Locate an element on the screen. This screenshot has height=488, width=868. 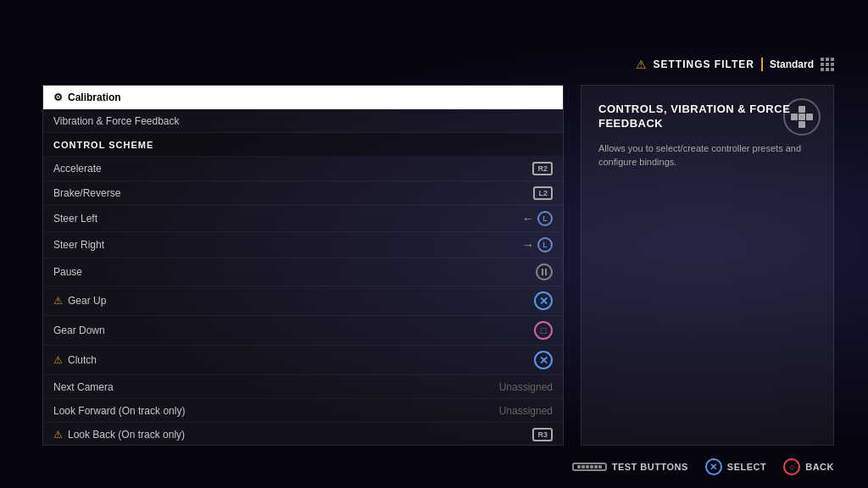
gear-up-warning-icon: ⚠ is located at coordinates (58, 301).